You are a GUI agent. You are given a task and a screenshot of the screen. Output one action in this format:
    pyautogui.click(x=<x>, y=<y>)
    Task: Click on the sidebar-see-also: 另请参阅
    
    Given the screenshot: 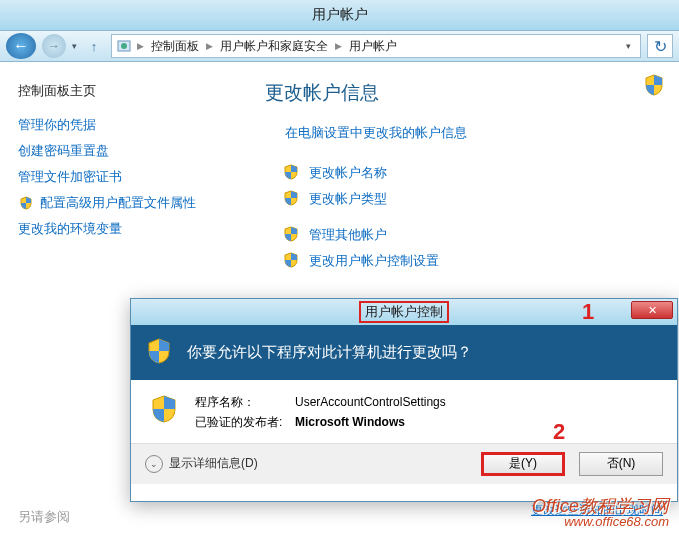 What is the action you would take?
    pyautogui.click(x=44, y=517)
    